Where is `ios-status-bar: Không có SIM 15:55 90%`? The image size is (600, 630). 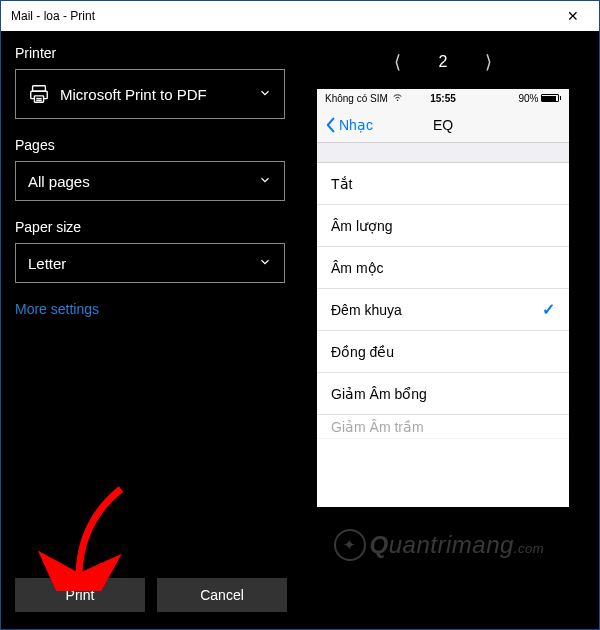 ios-status-bar: Không có SIM 15:55 90% is located at coordinates (443, 98).